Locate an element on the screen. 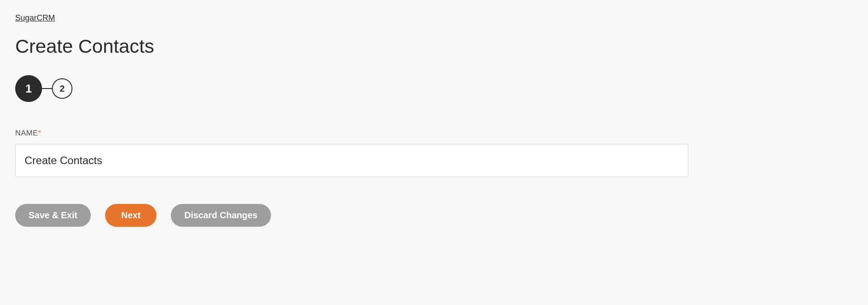 The width and height of the screenshot is (868, 305). required-asterisk: * is located at coordinates (39, 133).